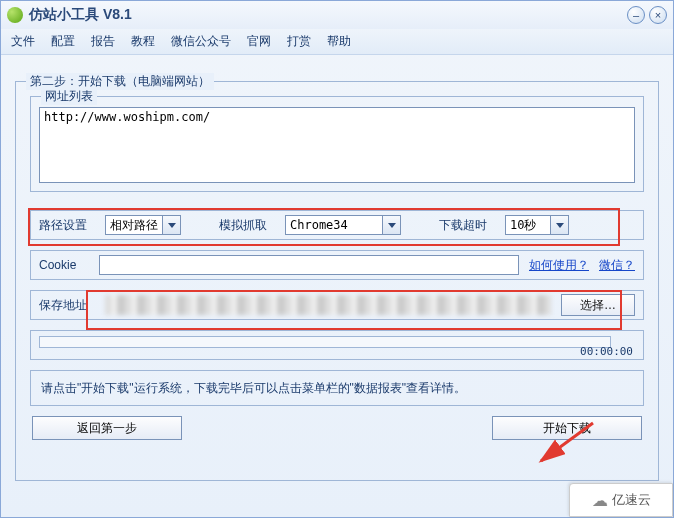  I want to click on bottom-buttons: 返回第一步 开始下载, so click(337, 428).